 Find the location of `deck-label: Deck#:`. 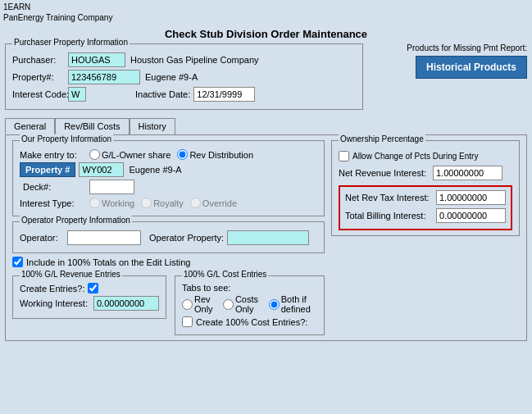

deck-label: Deck#: is located at coordinates (54, 187).